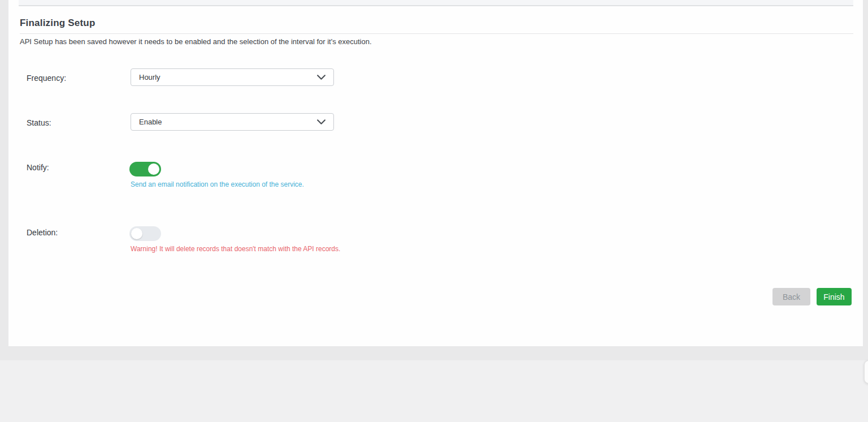 The image size is (868, 422). What do you see at coordinates (217, 184) in the screenshot?
I see `notify-help-text: Send an email notification on the execut…` at bounding box center [217, 184].